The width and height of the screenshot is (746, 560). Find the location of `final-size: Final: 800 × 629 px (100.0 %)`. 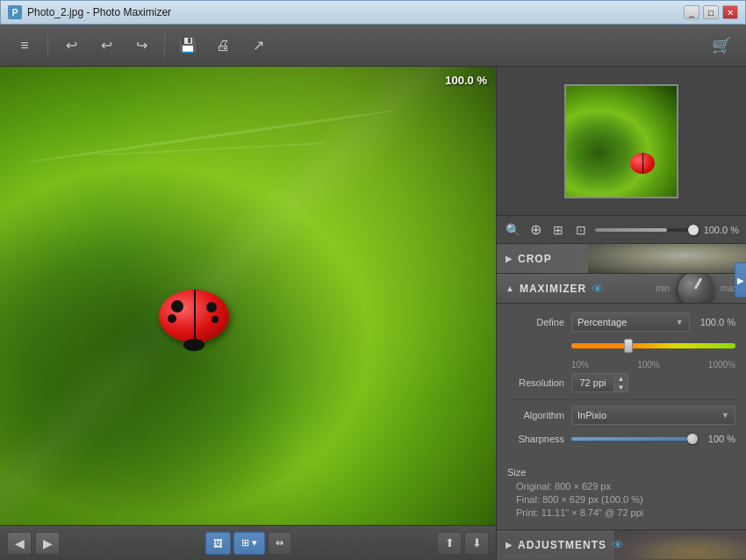

final-size: Final: 800 × 629 px (100.0 %) is located at coordinates (621, 499).